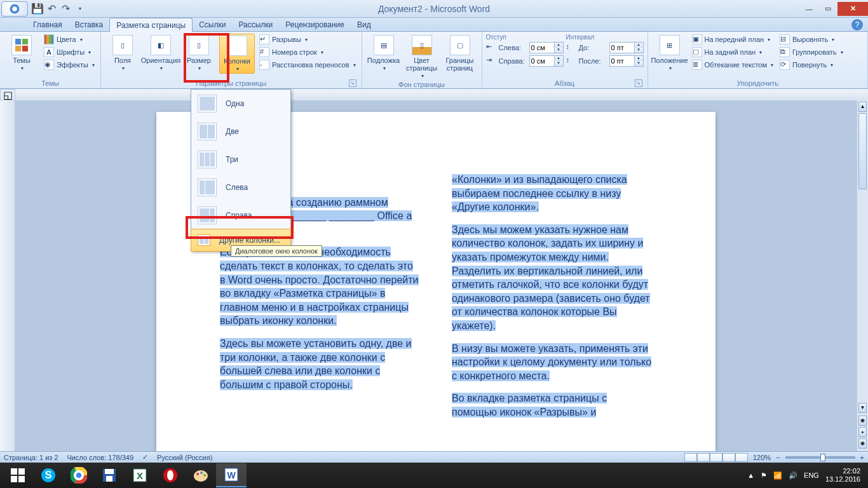  What do you see at coordinates (8, 276) in the screenshot?
I see `vertical-ruler` at bounding box center [8, 276].